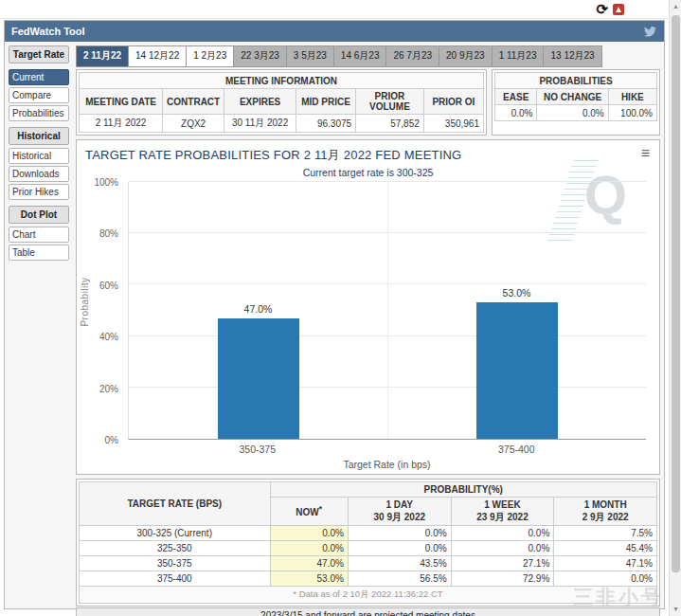 This screenshot has width=681, height=616. What do you see at coordinates (572, 97) in the screenshot?
I see `col-no-change: NO CHANGE` at bounding box center [572, 97].